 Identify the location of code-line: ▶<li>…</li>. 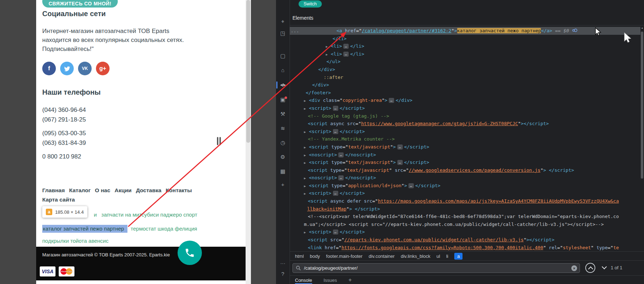
(465, 46).